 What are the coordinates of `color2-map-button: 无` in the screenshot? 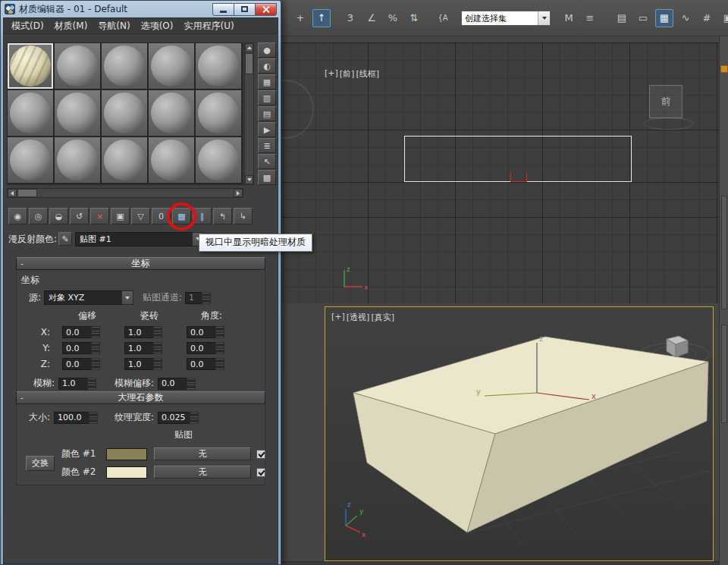 It's located at (202, 472).